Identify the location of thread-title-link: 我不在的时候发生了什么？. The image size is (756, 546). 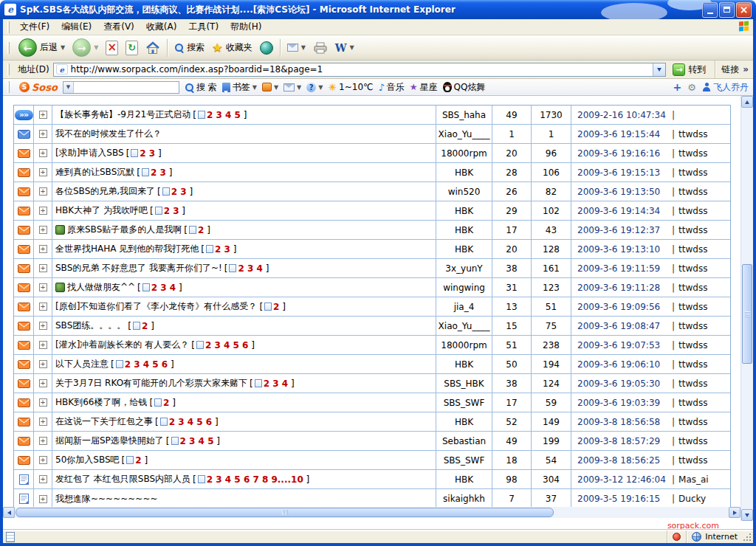
(109, 134).